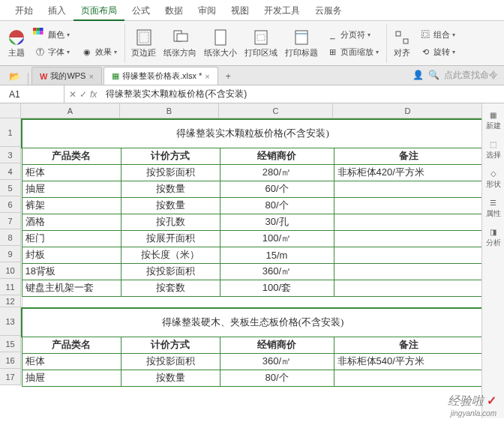 This screenshot has width=504, height=422. Describe the element at coordinates (277, 222) in the screenshot. I see `cell: 30/孔` at that location.